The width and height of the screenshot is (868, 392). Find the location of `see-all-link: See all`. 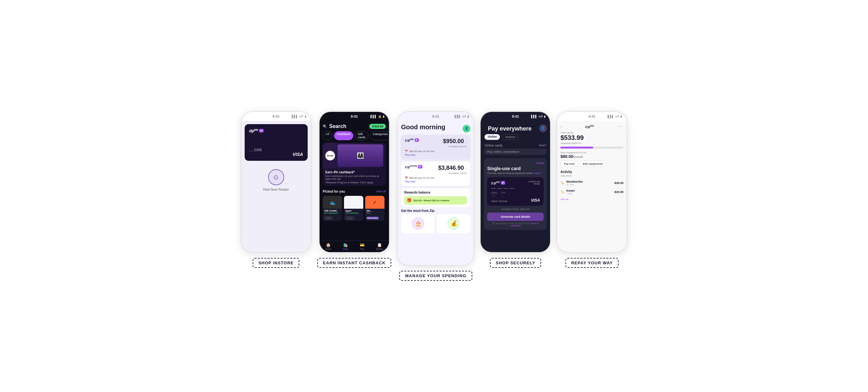

see-all-link: See all is located at coordinates (592, 199).